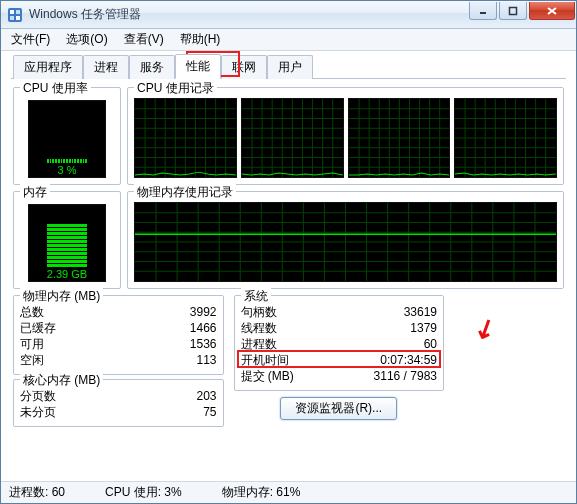 Image resolution: width=577 pixels, height=504 pixels. I want to click on paged-value: 203, so click(206, 396).